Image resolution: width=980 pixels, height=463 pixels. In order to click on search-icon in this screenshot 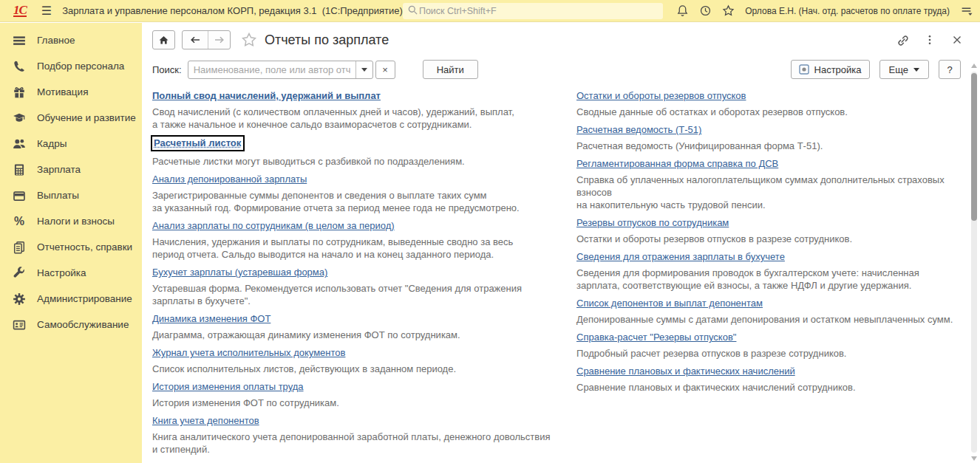, I will do `click(413, 10)`.